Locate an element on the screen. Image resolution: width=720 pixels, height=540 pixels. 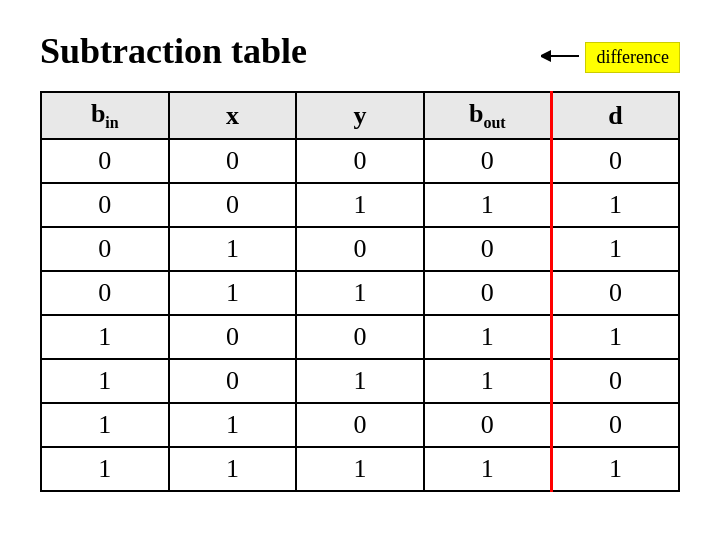
page-title: Subtraction table is located at coordinates (174, 51).